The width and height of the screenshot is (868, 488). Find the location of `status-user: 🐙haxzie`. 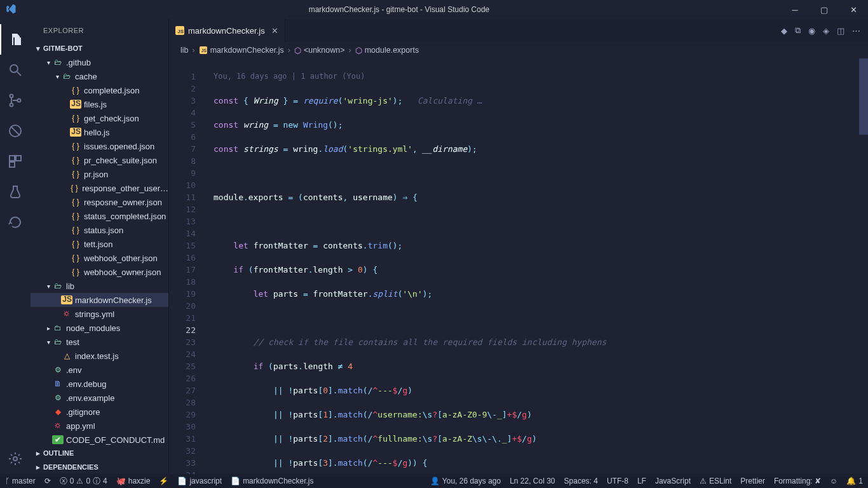

status-user: 🐙haxzie is located at coordinates (133, 481).